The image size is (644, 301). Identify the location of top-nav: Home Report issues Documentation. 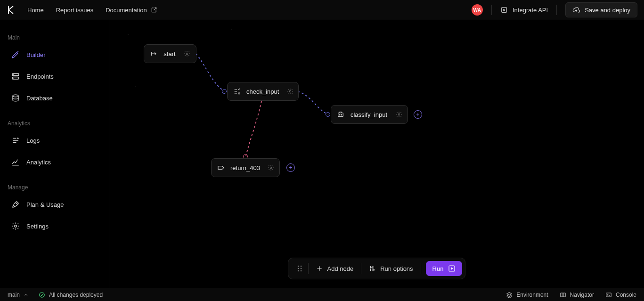
(92, 10).